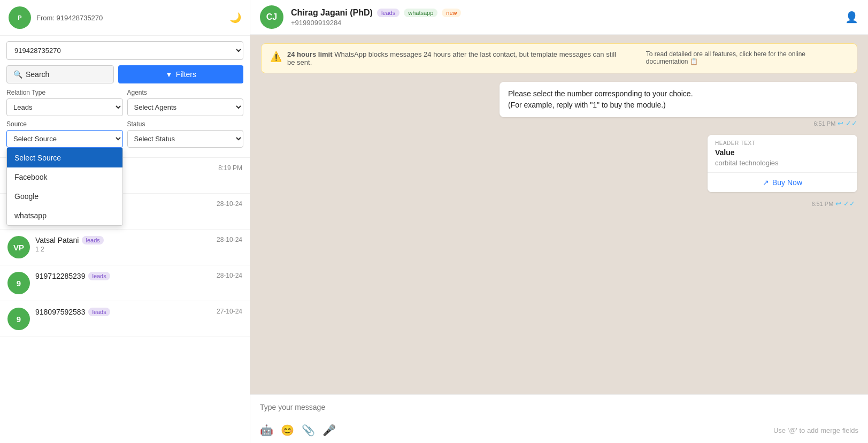 This screenshot has height=443, width=868. Describe the element at coordinates (782, 164) in the screenshot. I see `template-card: Header Text Value corbital technologies …` at that location.